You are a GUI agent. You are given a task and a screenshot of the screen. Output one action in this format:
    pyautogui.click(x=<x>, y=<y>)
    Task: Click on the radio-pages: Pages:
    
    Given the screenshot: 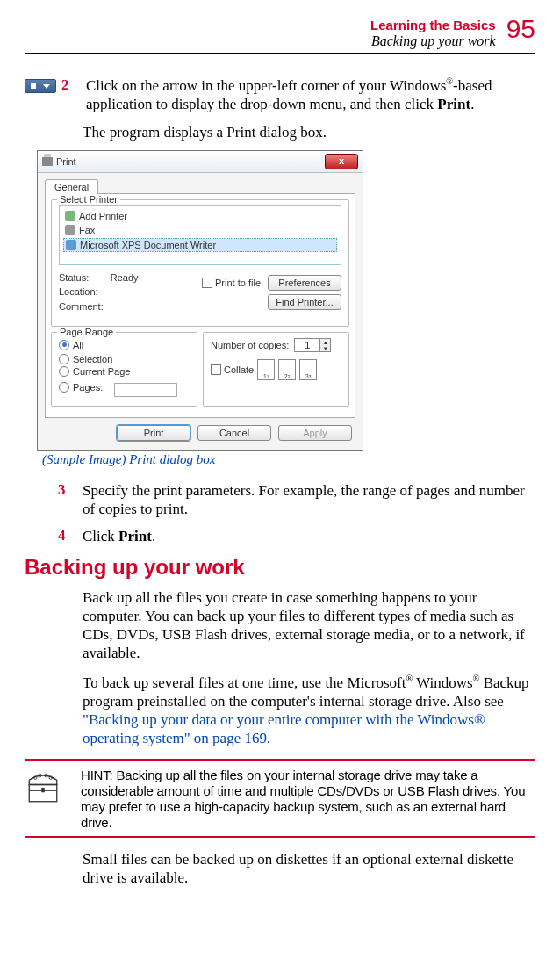 What is the action you would take?
    pyautogui.click(x=81, y=387)
    